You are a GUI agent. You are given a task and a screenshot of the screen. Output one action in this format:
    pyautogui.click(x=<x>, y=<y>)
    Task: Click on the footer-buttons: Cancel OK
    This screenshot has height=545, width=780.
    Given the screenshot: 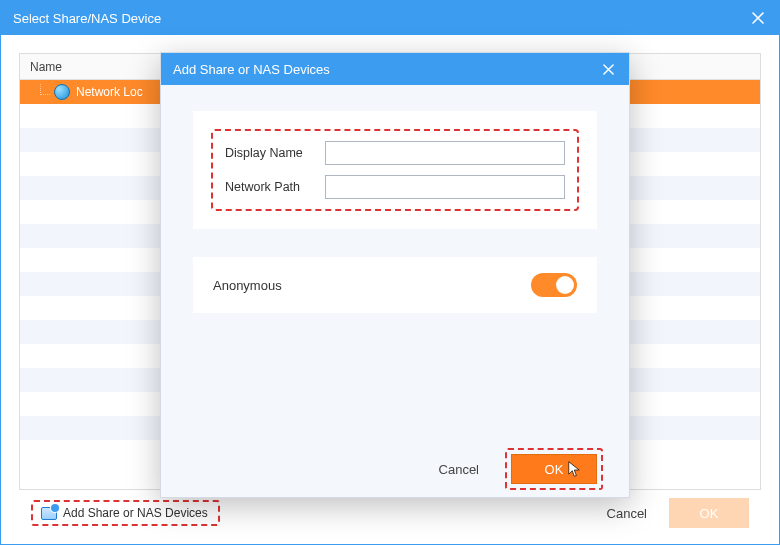 What is the action you would take?
    pyautogui.click(x=673, y=513)
    